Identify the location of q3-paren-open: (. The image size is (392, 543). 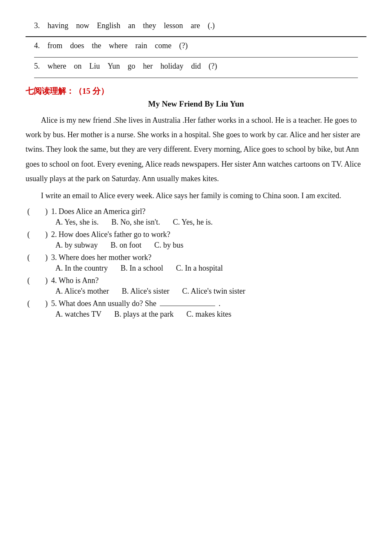
(29, 257).